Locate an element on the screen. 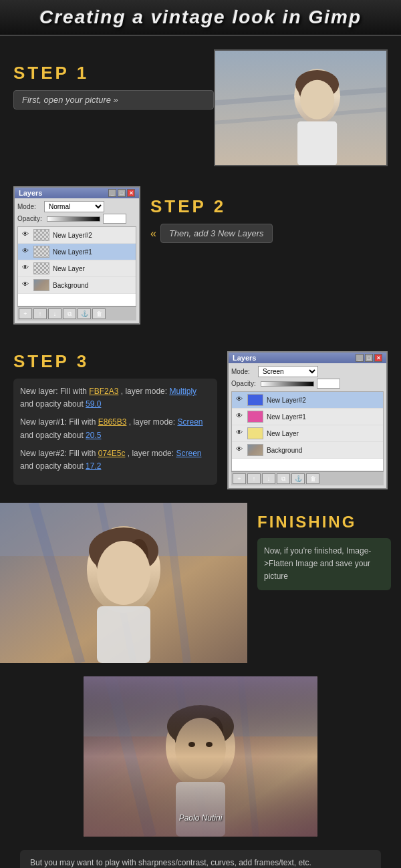  step2-desc-row: « Then, add 3 New Layers is located at coordinates (269, 234).